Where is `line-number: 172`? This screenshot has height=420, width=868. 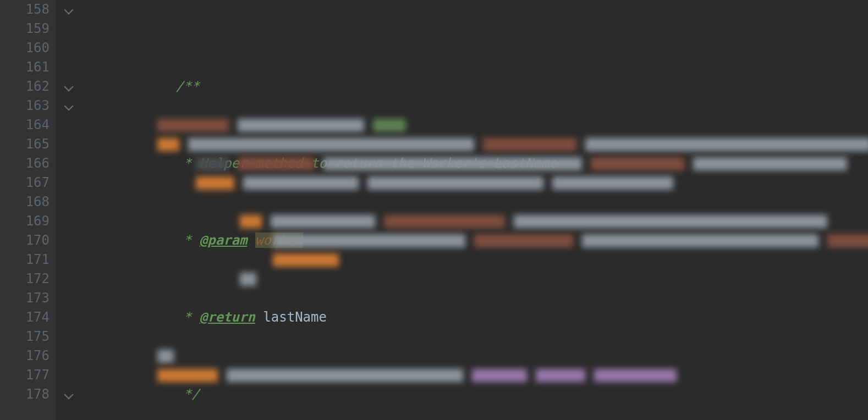 line-number: 172 is located at coordinates (25, 279).